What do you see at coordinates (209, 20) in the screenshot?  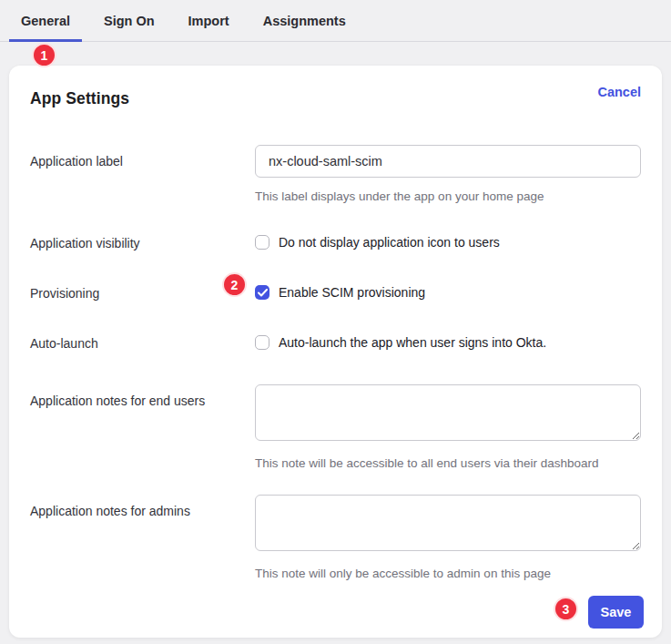 I see `tab-import: Import` at bounding box center [209, 20].